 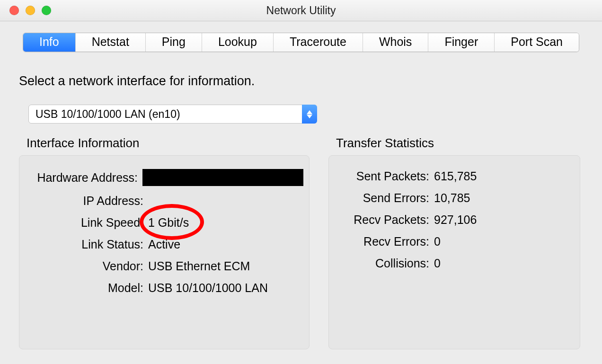 I want to click on label-link-status: Link Status:, so click(x=87, y=244).